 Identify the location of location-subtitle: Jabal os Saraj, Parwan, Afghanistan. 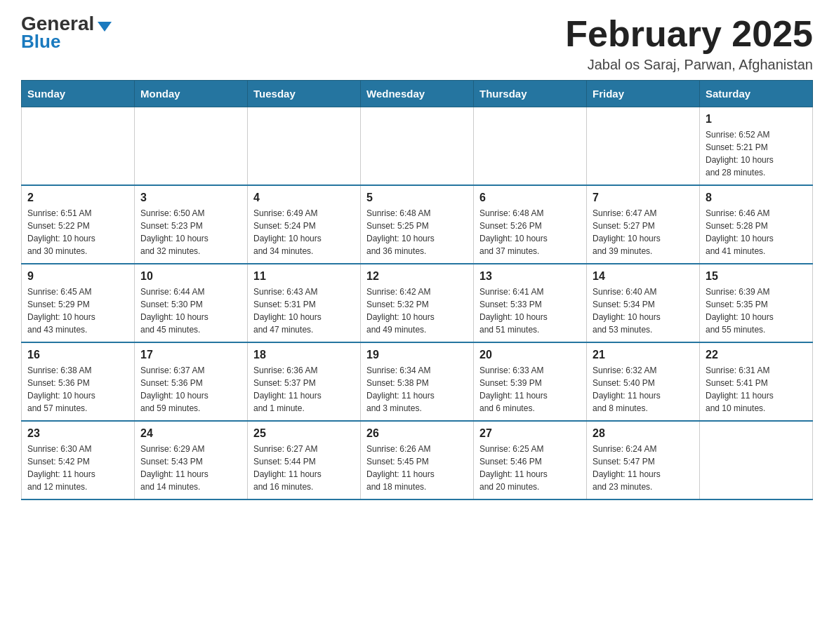
(689, 65).